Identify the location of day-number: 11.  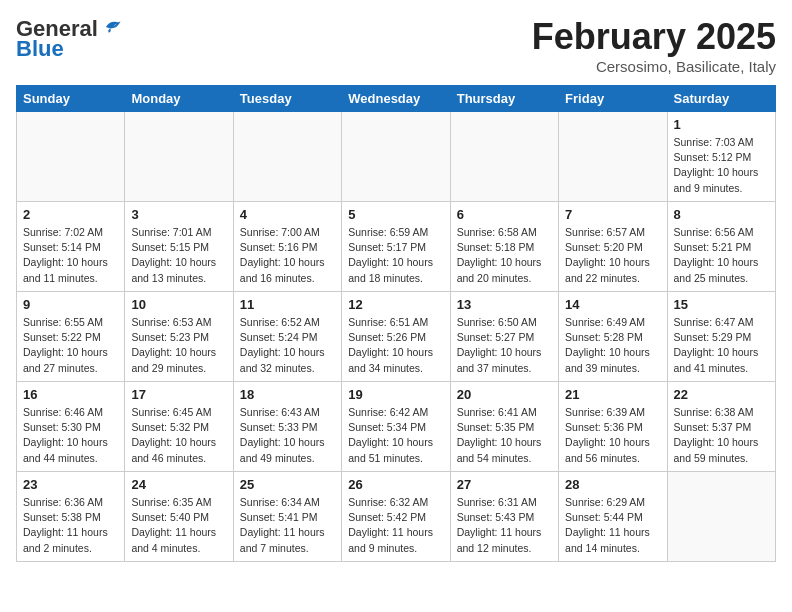
(288, 304).